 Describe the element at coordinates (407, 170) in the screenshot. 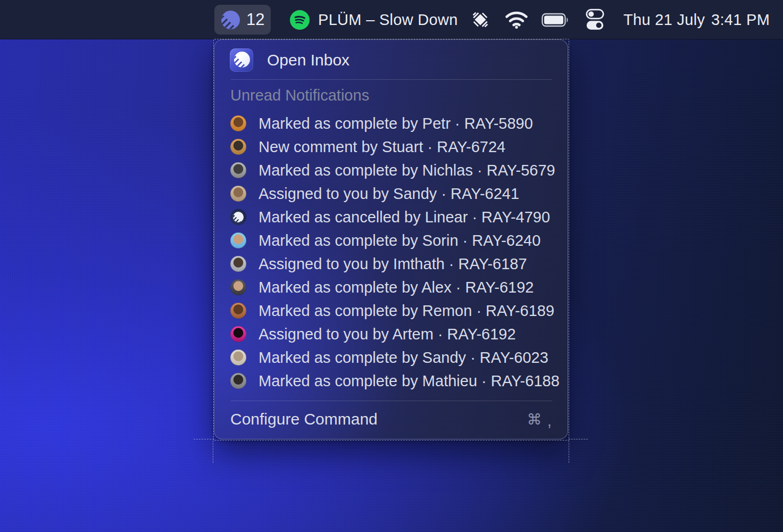

I see `notification-text: Marked as complete by Nichlas · RAY-5679` at that location.